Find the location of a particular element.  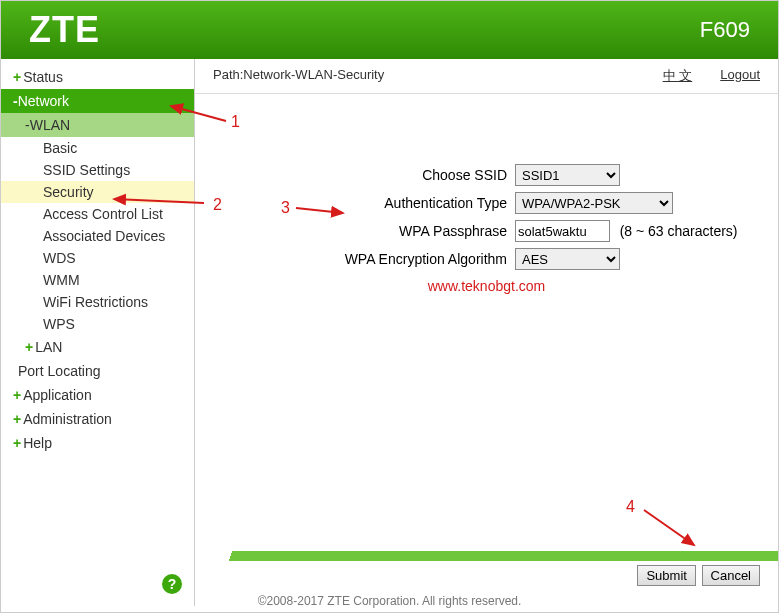

sidebar-item-ssid-settings: SSID Settings is located at coordinates (98, 170).